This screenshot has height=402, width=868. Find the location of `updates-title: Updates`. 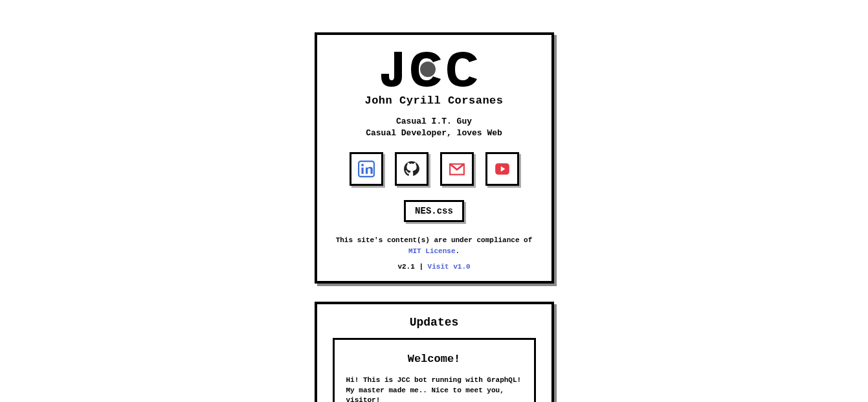

updates-title: Updates is located at coordinates (434, 322).